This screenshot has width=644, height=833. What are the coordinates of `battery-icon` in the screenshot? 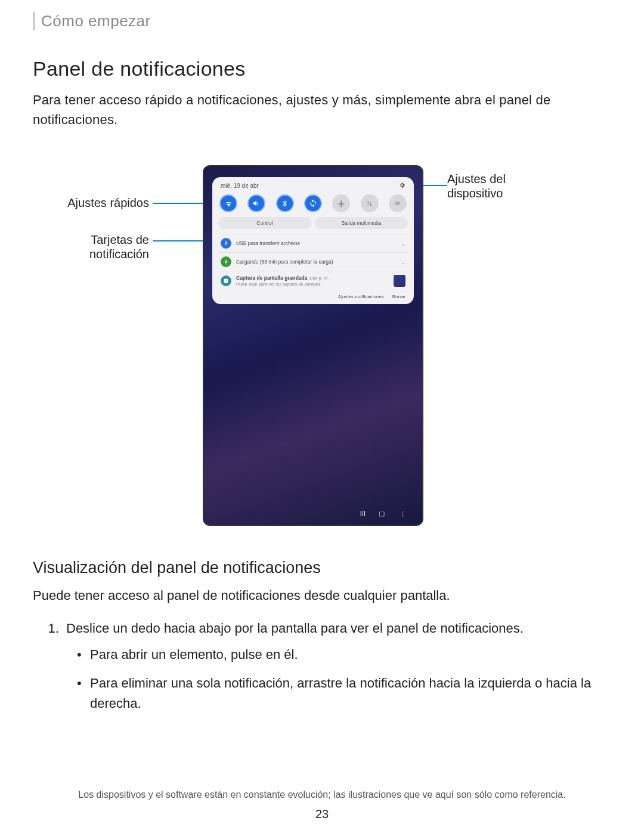 It's located at (226, 262).